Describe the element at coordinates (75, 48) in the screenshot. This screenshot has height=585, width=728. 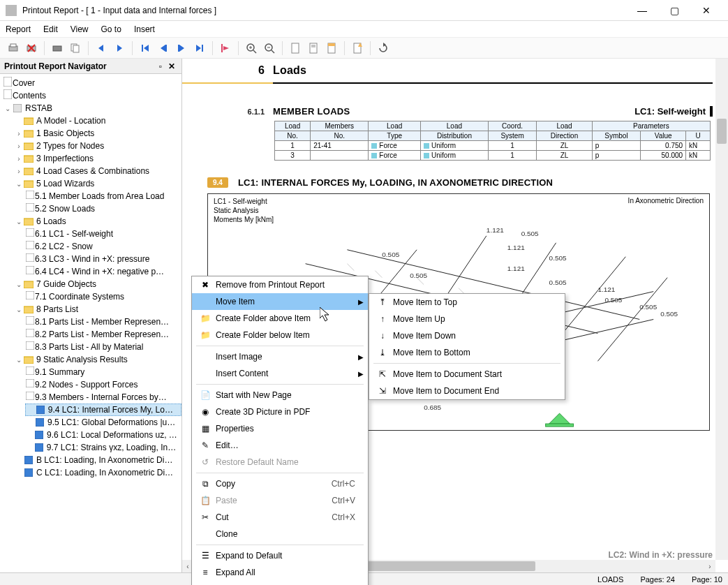
I see `multi-doc-icon` at that location.